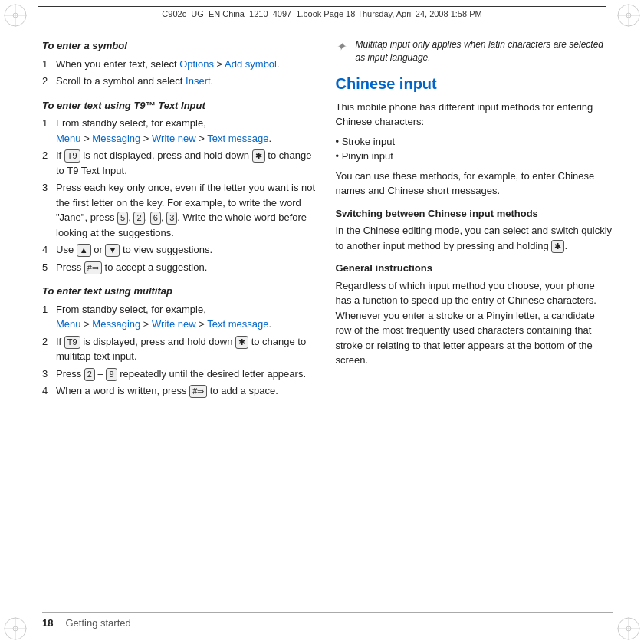  Describe the element at coordinates (475, 184) in the screenshot. I see `chinese-extra-text: You can use these methods, for example, …` at that location.